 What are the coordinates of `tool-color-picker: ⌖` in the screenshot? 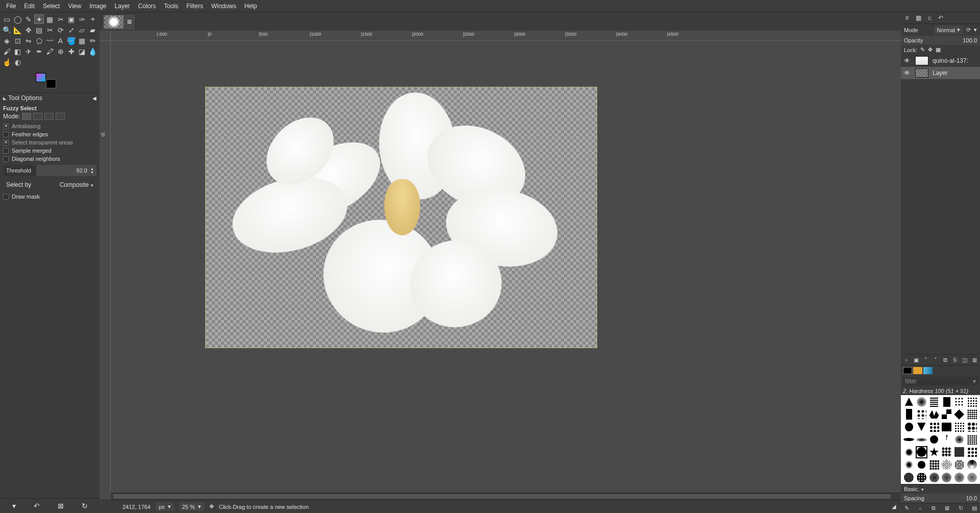 It's located at (93, 19).